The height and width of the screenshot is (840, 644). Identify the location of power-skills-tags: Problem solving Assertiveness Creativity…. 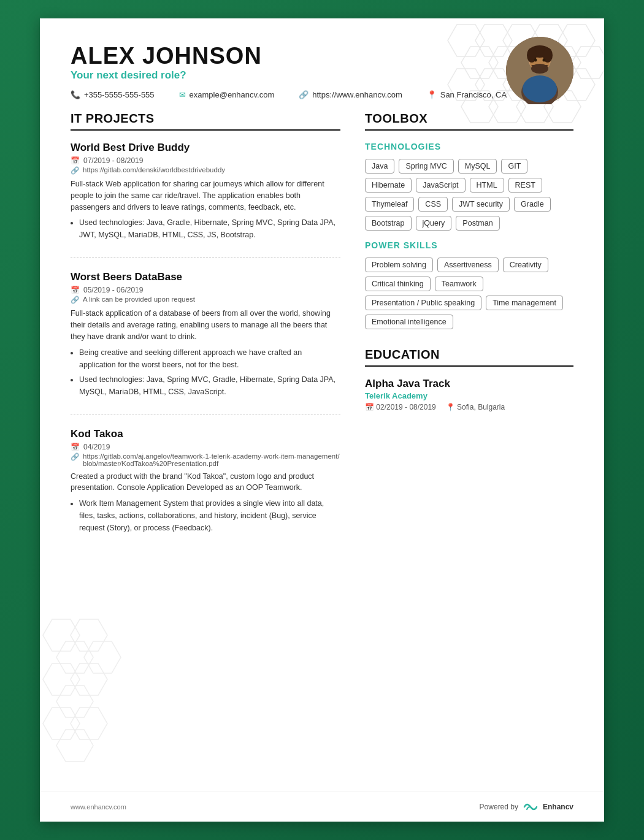
(469, 293).